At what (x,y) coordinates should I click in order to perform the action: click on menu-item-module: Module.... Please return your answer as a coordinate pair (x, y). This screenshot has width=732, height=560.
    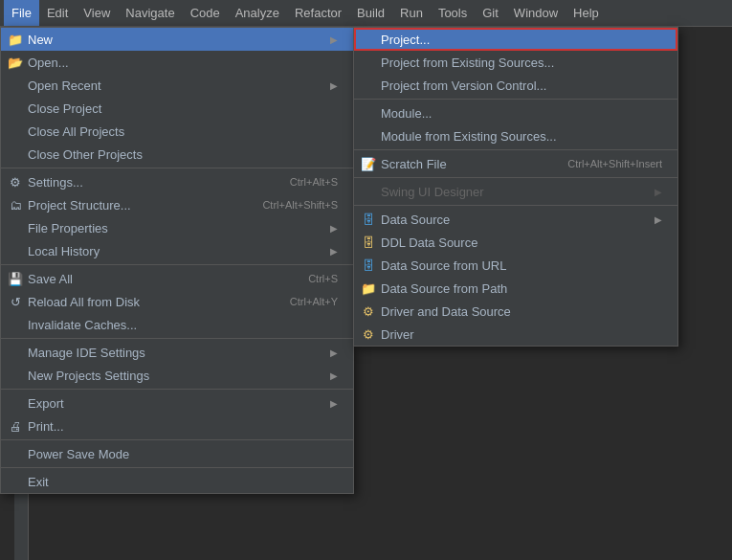
    Looking at the image, I should click on (516, 113).